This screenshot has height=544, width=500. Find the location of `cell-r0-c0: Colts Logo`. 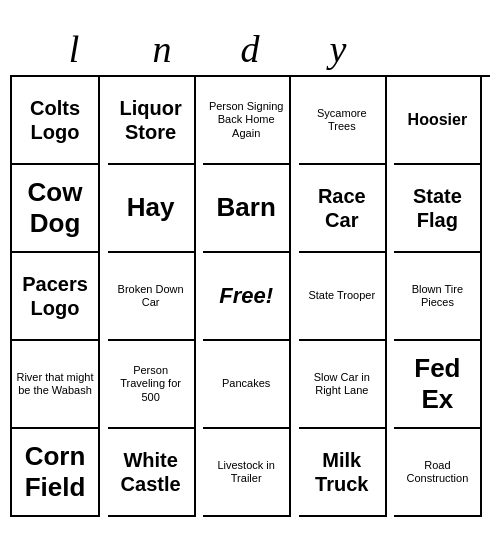

cell-r0-c0: Colts Logo is located at coordinates (56, 121).